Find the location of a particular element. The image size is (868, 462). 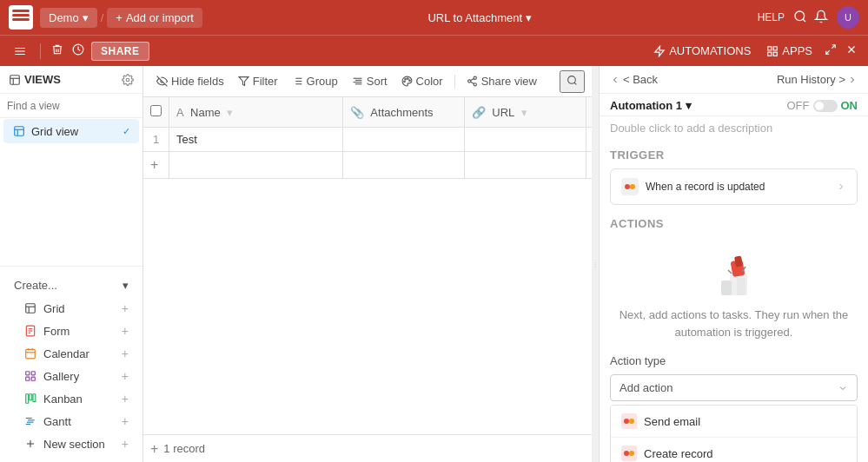

footer-add-row-button: + is located at coordinates (155, 449).